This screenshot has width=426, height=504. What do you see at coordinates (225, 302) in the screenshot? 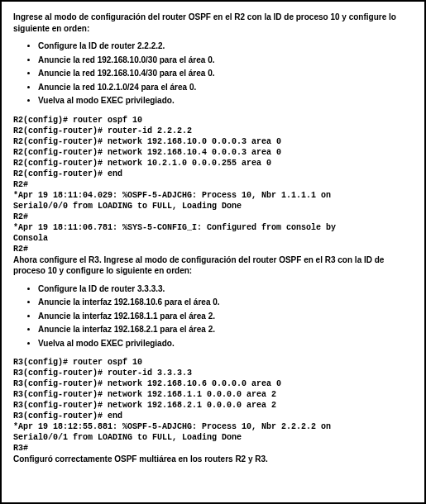
I see `bullet-item: Anuncie la interfaz 192.168.10.6 para el…` at bounding box center [225, 302].